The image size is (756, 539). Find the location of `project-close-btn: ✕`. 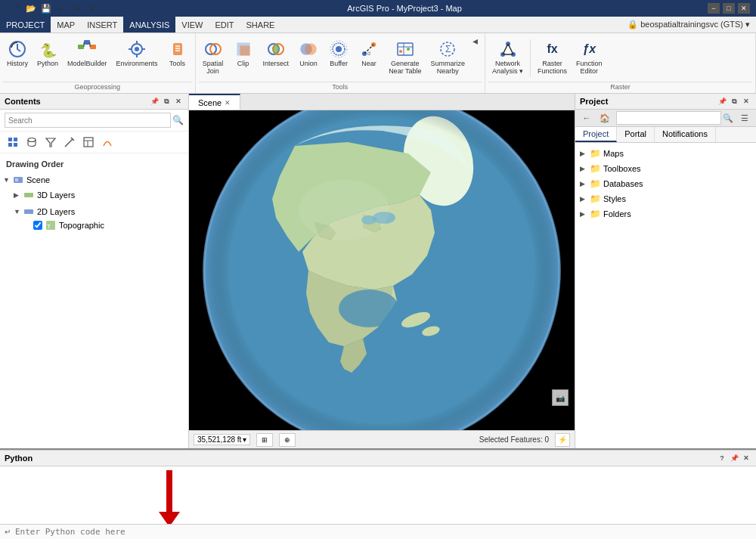

project-close-btn: ✕ is located at coordinates (746, 101).